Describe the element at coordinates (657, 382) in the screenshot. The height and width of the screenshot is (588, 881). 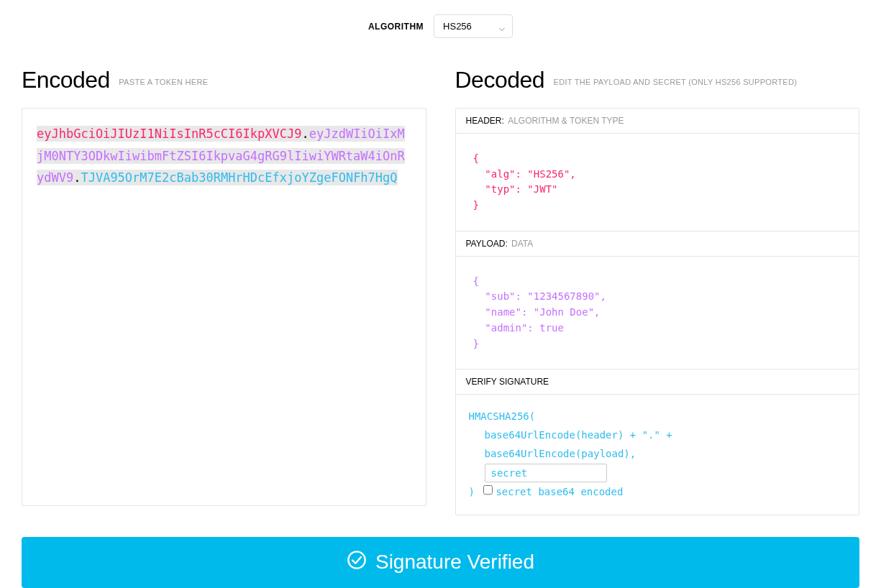
I see `signature-section-label: VERIFY SIGNATURE` at that location.